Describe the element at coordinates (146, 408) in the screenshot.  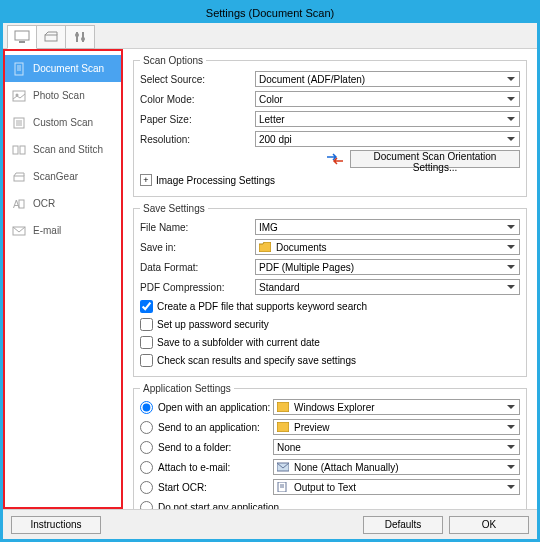
I see `open-with-app-radio` at that location.